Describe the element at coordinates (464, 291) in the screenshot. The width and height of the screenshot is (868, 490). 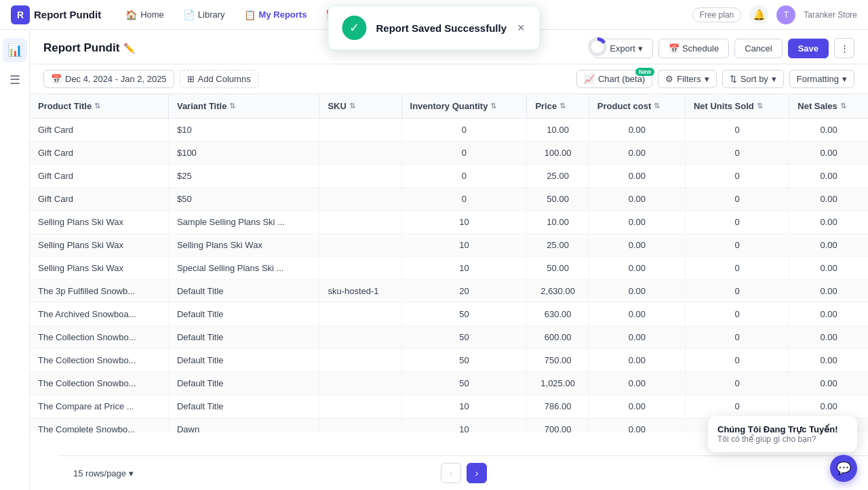
I see `table-cell-inventory-quantity: 20` at that location.